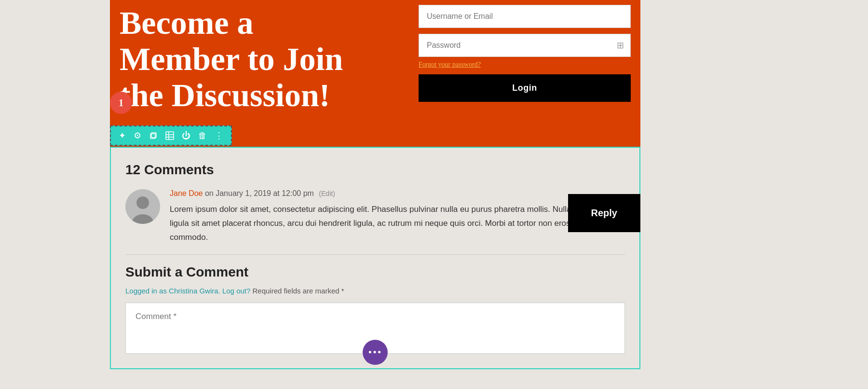 This screenshot has width=868, height=389. What do you see at coordinates (236, 291) in the screenshot?
I see `logout-link: Log out?` at bounding box center [236, 291].